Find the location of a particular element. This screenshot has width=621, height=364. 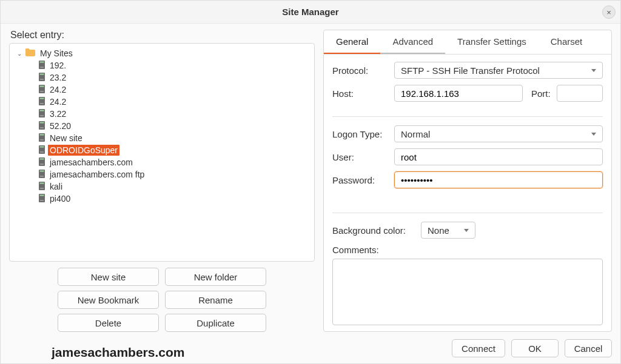

titlebar: Site Manager × is located at coordinates (310, 12).